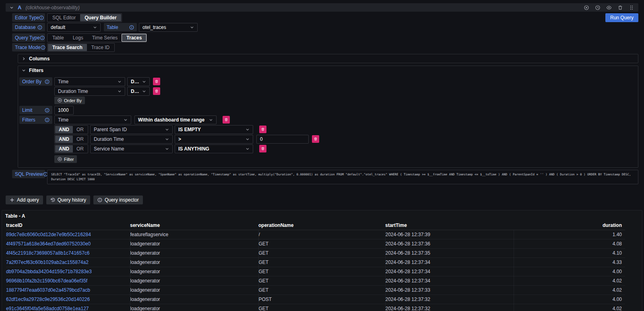 The image size is (644, 311). What do you see at coordinates (214, 130) in the screenshot?
I see `filter-operator-select: IS EMPTY` at bounding box center [214, 130].